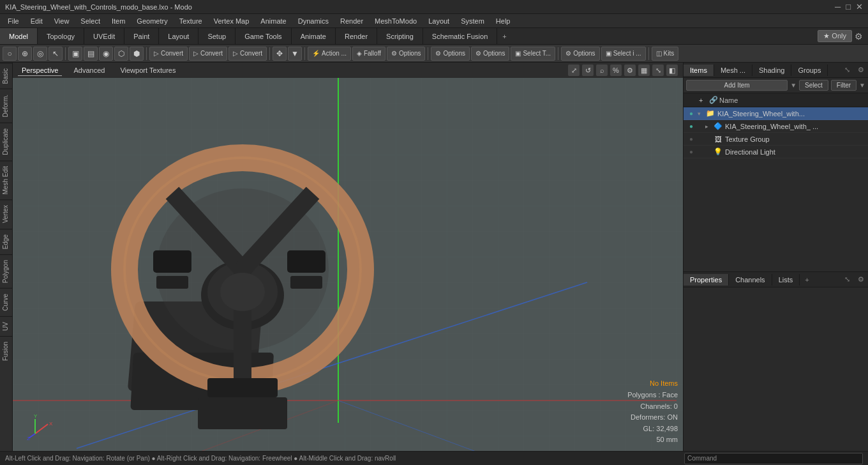 This screenshot has width=868, height=465. Describe the element at coordinates (503, 21) in the screenshot. I see `menu-item-help: Help` at that location.